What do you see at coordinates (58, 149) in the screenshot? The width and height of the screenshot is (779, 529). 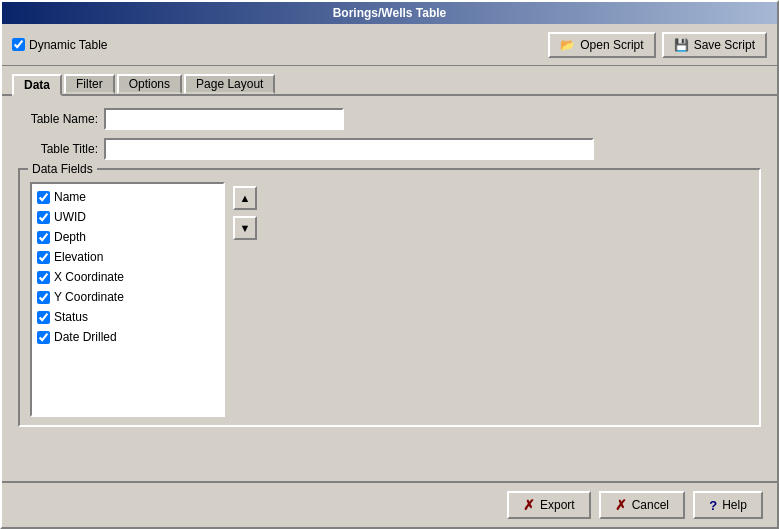 I see `table-title-label: Table Title:` at bounding box center [58, 149].